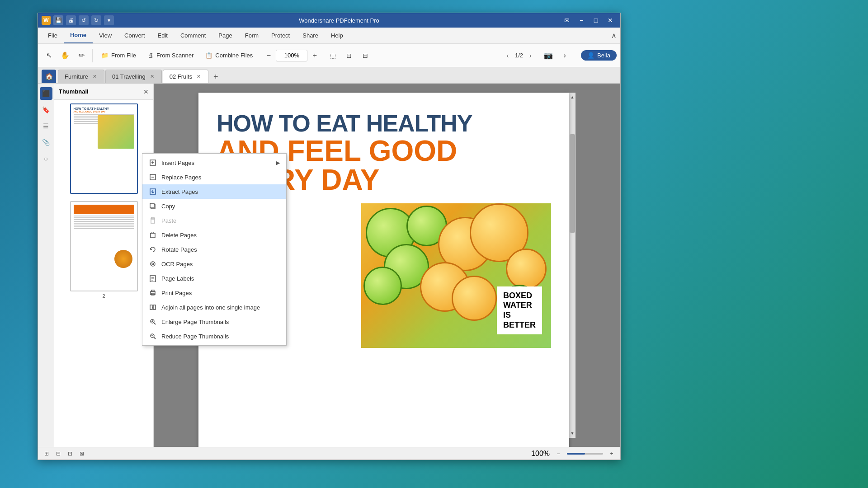 The width and height of the screenshot is (868, 488). I want to click on page-indicator: 1/2, so click(519, 55).